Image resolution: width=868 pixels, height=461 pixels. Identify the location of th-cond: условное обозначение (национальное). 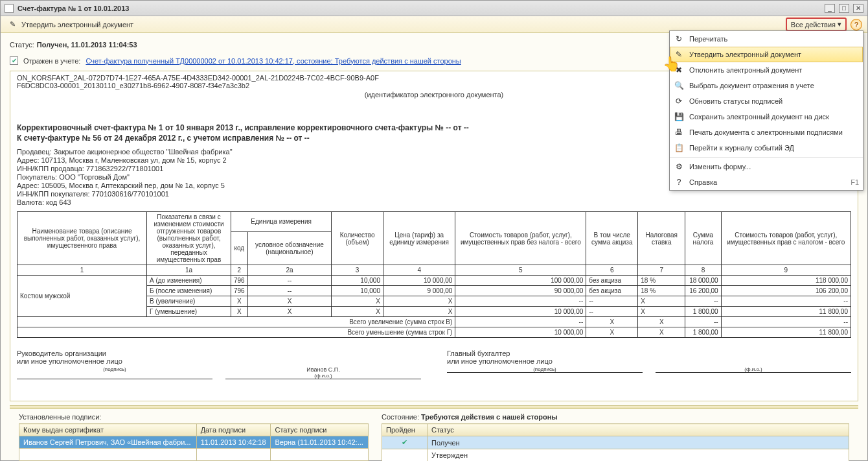
(290, 248).